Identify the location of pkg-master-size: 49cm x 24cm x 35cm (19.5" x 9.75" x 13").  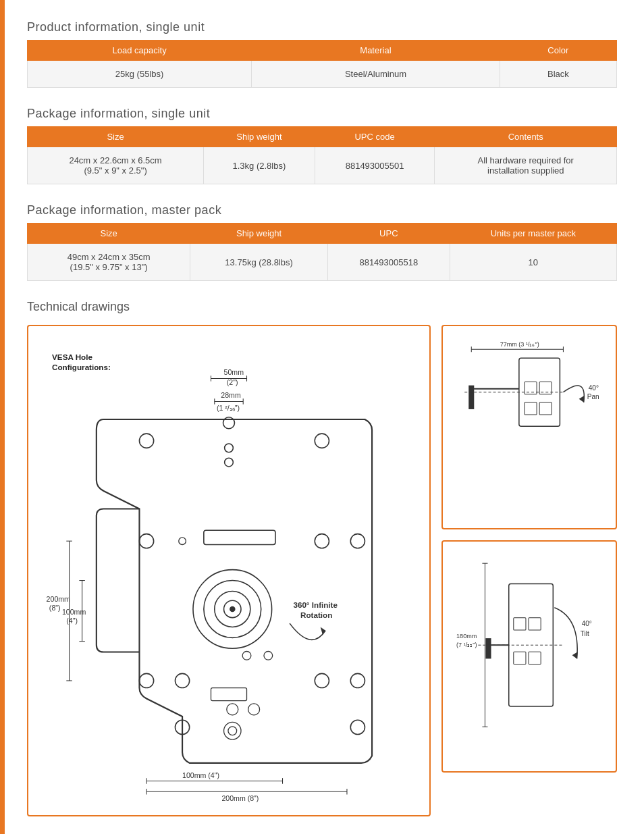
(109, 262).